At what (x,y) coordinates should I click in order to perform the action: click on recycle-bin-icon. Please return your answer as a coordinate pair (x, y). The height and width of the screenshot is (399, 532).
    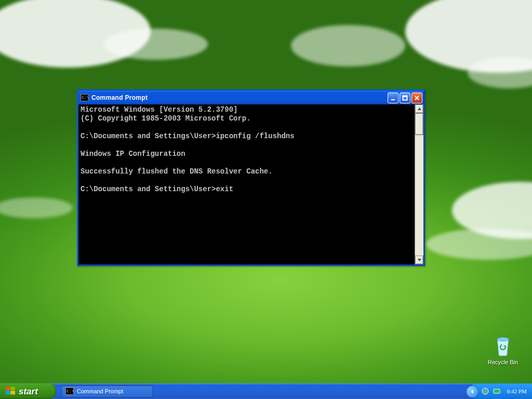
    Looking at the image, I should click on (503, 345).